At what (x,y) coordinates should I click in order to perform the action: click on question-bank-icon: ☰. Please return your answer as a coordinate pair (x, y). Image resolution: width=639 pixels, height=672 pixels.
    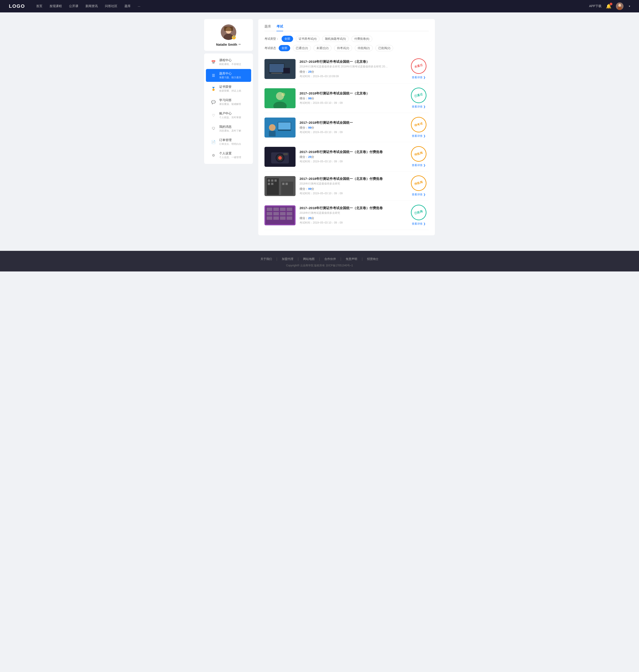
    Looking at the image, I should click on (214, 76).